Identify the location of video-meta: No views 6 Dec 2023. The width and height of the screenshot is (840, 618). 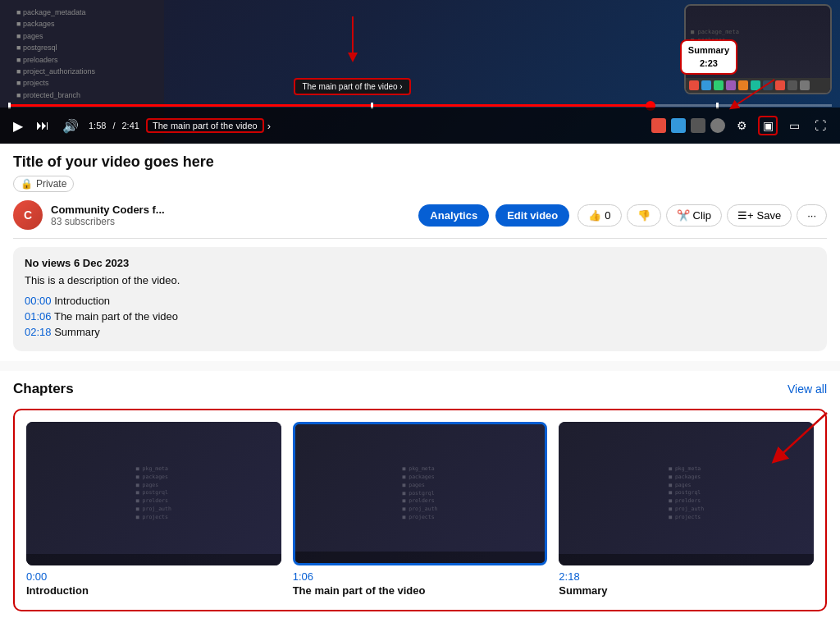
(420, 263).